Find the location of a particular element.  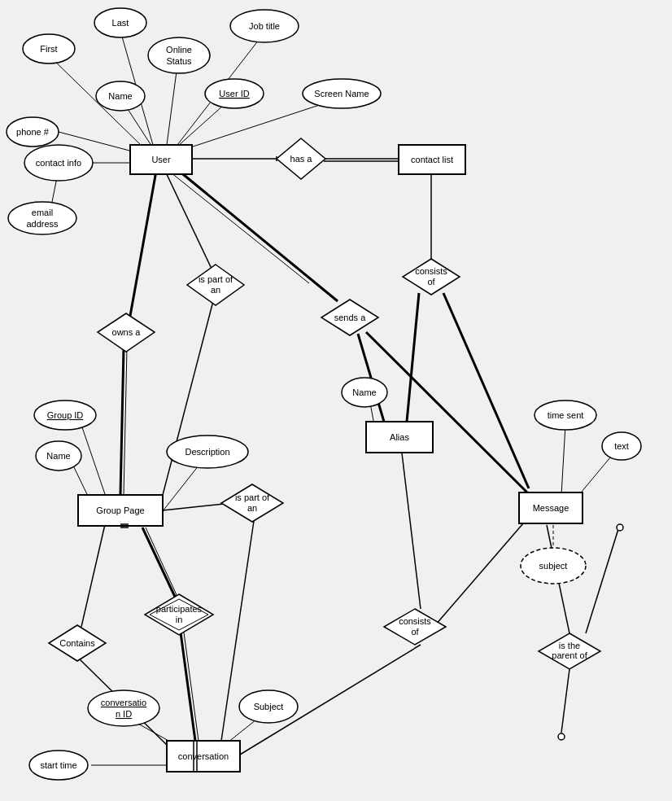

text-label: text is located at coordinates (622, 446).